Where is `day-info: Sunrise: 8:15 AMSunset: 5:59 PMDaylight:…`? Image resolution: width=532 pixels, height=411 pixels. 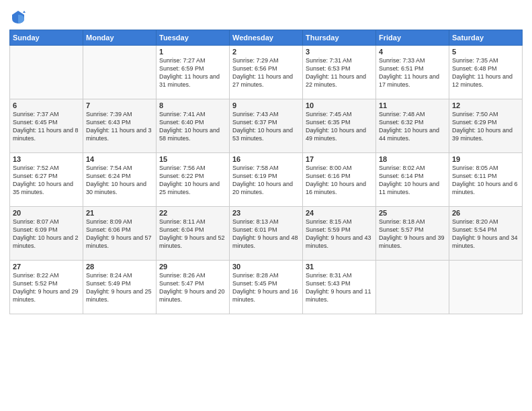
day-info: Sunrise: 8:15 AMSunset: 5:59 PMDaylight:… is located at coordinates (339, 234).